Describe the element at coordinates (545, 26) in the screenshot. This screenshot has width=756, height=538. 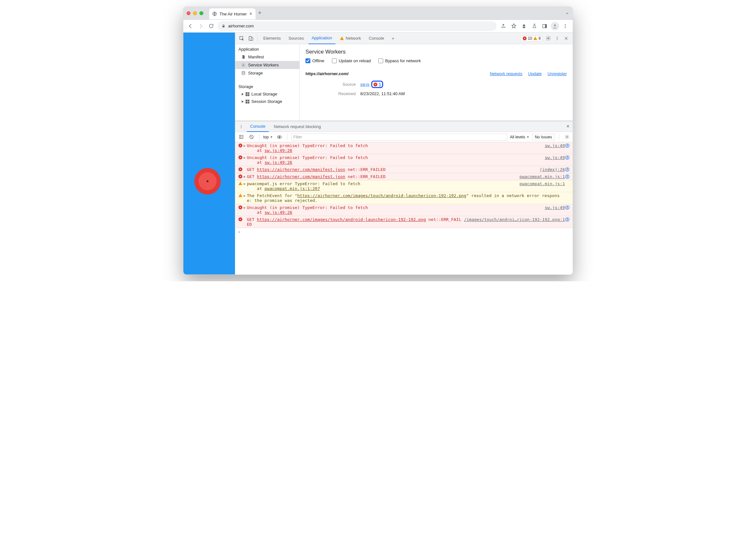
I see `side-panel-icon` at that location.